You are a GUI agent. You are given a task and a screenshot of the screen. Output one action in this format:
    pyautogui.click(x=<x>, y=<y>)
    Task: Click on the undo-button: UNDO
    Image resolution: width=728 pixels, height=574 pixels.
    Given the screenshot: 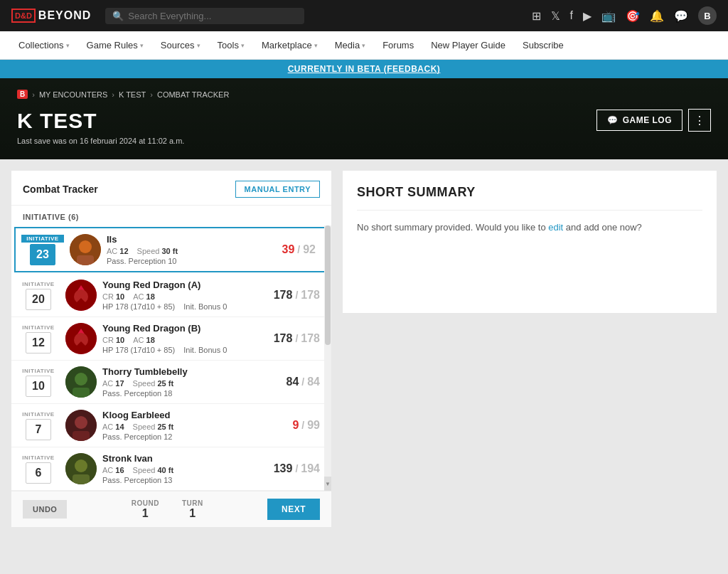 What is the action you would take?
    pyautogui.click(x=45, y=509)
    